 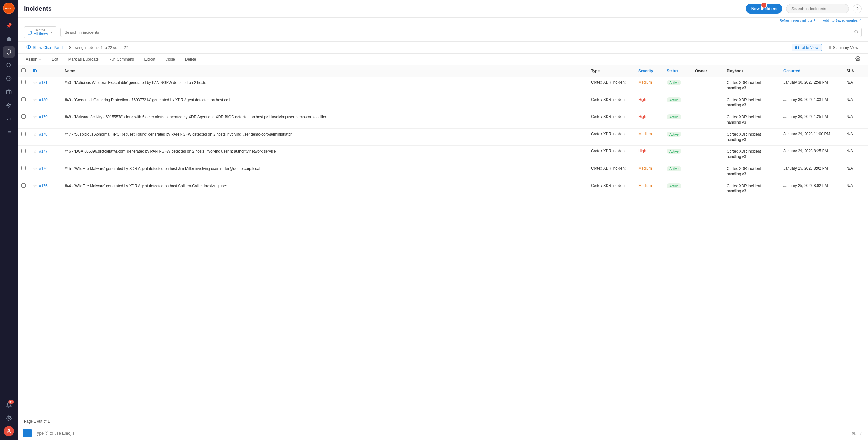 What do you see at coordinates (443, 86) in the screenshot?
I see `table-row: ☆ #181 #50 - 'Malicious Windows Executab…` at bounding box center [443, 86].